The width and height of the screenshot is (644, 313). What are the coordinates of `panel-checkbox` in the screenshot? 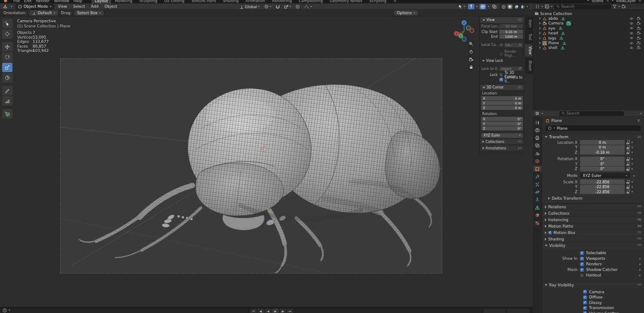 It's located at (550, 233).